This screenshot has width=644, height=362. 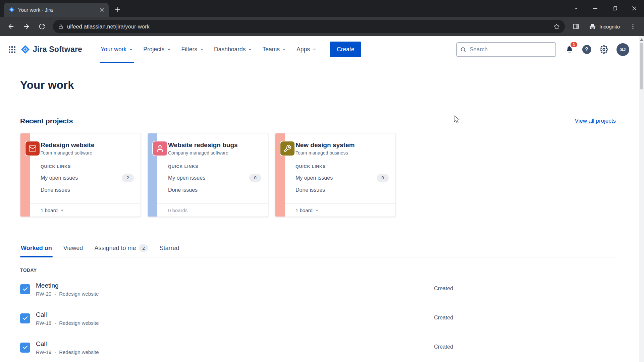 What do you see at coordinates (345, 50) in the screenshot?
I see `create-button: Create` at bounding box center [345, 50].